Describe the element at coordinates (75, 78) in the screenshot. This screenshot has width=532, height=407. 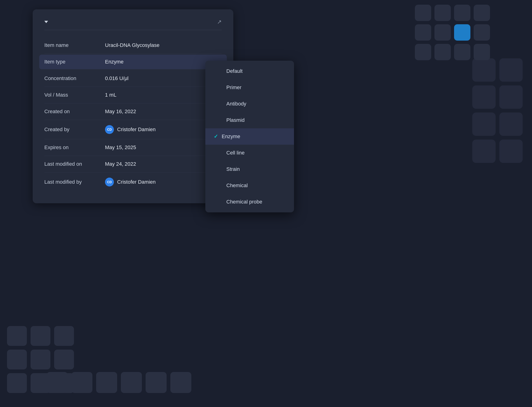
I see `field-label: Concentration` at that location.